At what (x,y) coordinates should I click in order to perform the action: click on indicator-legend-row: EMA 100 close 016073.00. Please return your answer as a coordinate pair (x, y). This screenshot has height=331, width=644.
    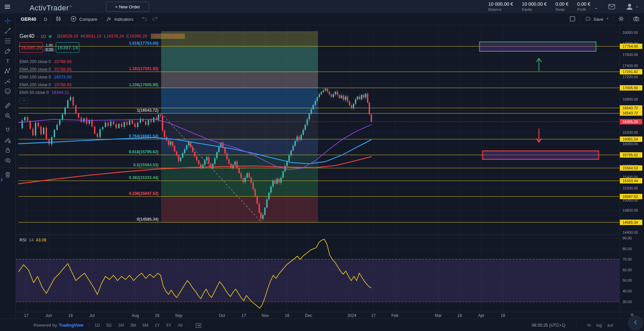
    Looking at the image, I should click on (102, 77).